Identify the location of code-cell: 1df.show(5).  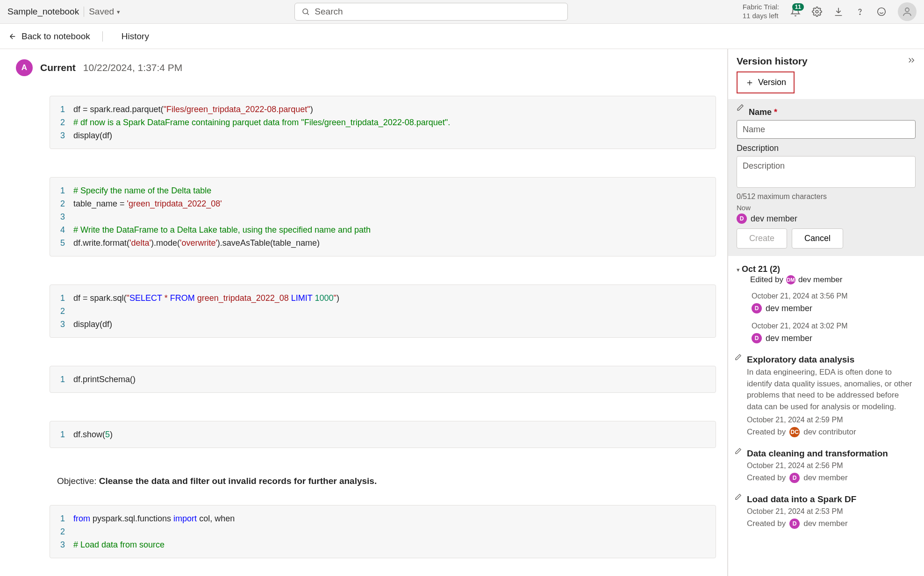
(383, 434).